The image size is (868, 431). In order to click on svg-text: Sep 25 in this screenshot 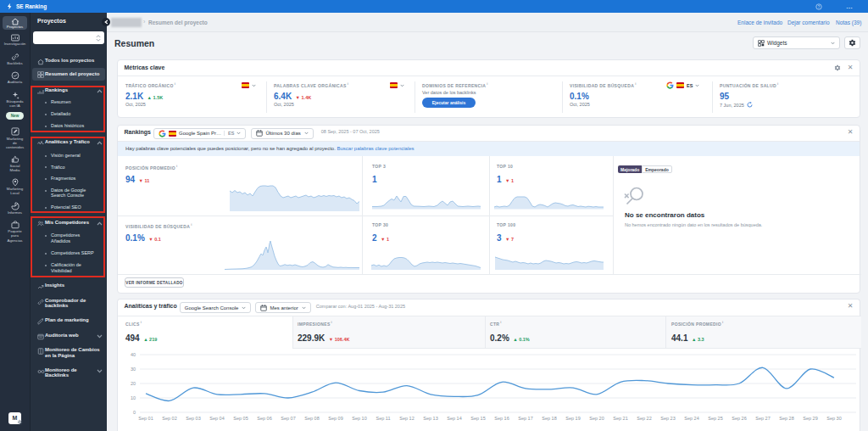, I will do `click(715, 418)`.